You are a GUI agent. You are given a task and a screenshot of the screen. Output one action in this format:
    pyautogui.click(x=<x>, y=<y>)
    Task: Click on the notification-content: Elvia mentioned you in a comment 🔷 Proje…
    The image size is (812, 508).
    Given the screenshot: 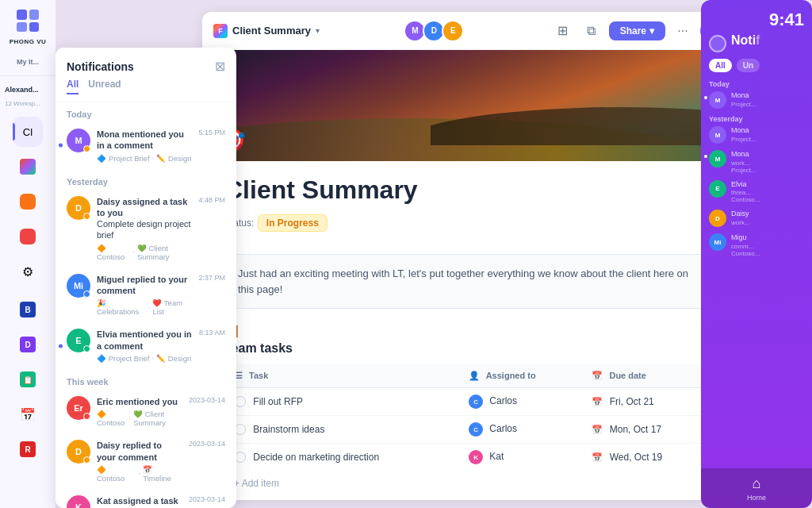 What is the action you would take?
    pyautogui.click(x=144, y=346)
    